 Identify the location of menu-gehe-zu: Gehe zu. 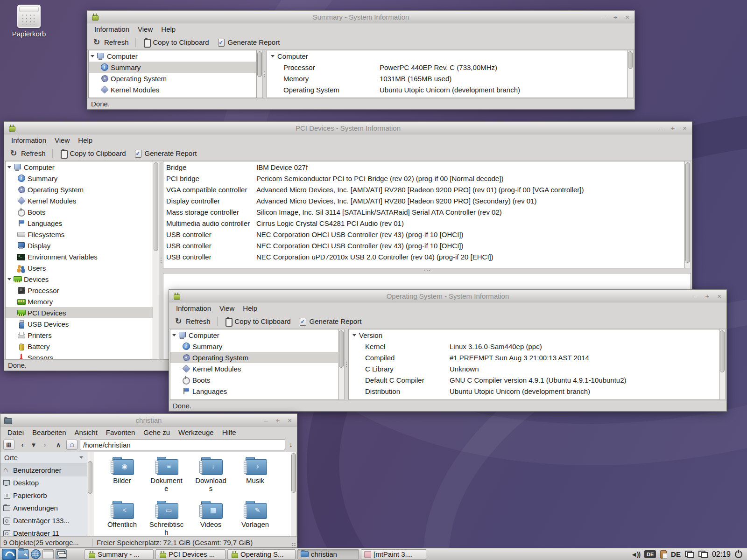
(157, 432).